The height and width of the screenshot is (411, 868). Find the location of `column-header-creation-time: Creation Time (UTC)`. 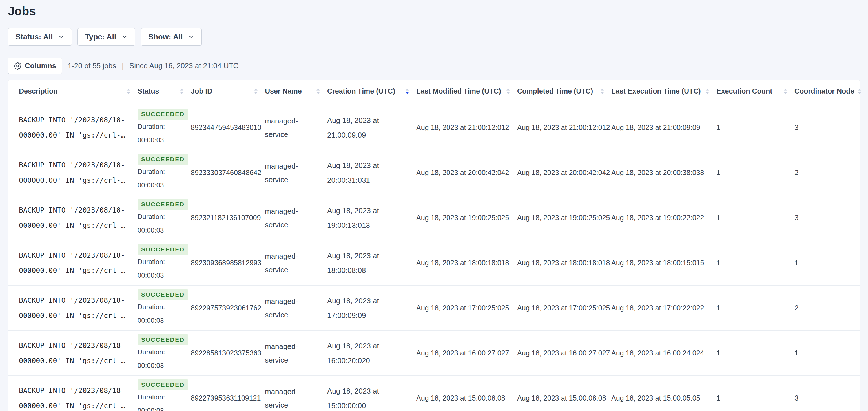

column-header-creation-time: Creation Time (UTC) is located at coordinates (372, 93).